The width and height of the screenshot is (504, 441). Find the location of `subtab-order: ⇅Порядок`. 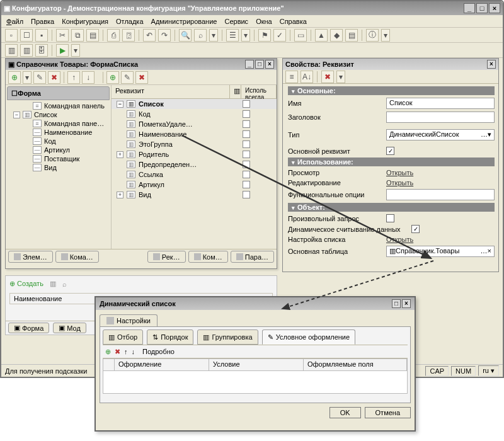

subtab-order: ⇅Порядок is located at coordinates (170, 337).